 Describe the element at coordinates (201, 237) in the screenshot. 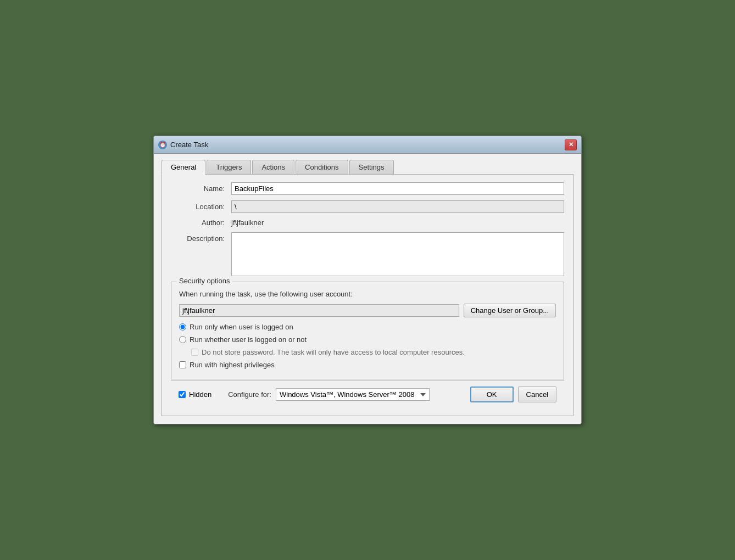

I see `description-label: Description:` at that location.